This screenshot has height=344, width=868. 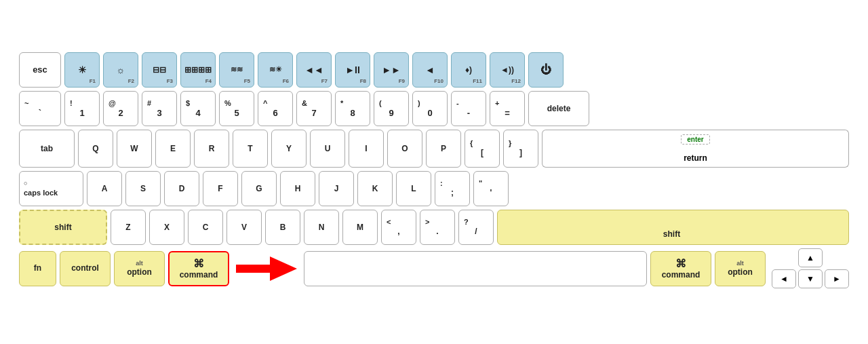 What do you see at coordinates (375, 189) in the screenshot?
I see `key-k: K` at bounding box center [375, 189].